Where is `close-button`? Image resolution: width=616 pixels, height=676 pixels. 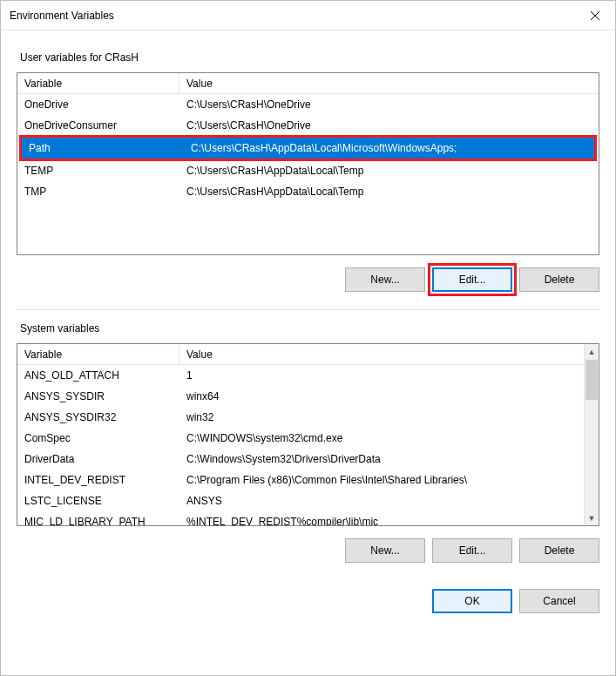 close-button is located at coordinates (595, 16).